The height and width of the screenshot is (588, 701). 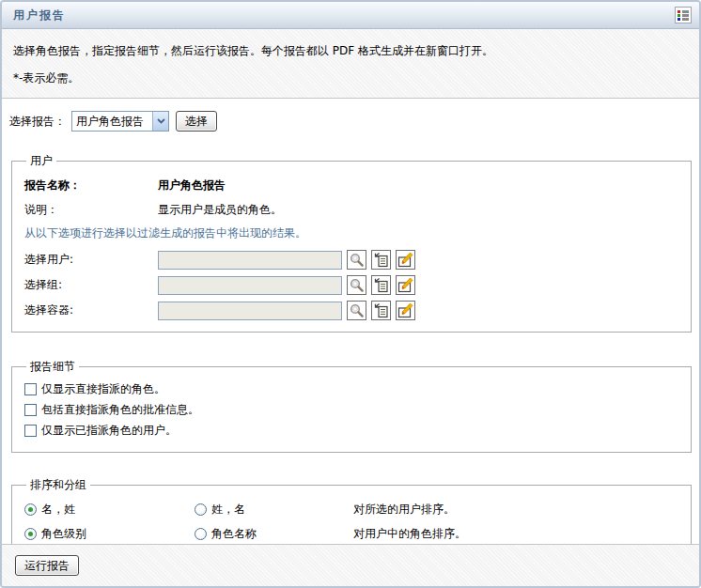 What do you see at coordinates (250, 260) in the screenshot?
I see `select-user-input` at bounding box center [250, 260].